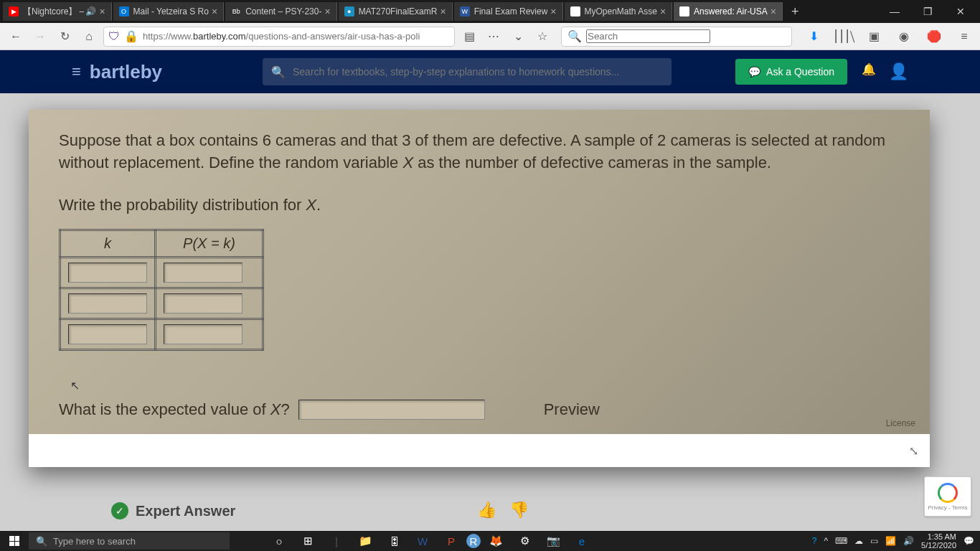 The image size is (980, 551). What do you see at coordinates (57, 11) in the screenshot?
I see `browser-tab: ▶【Nightcore】 –🔊×` at bounding box center [57, 11].